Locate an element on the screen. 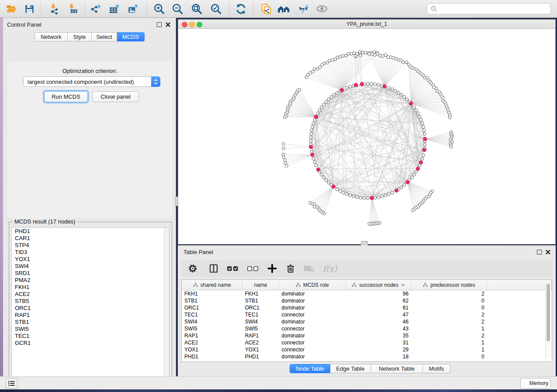 The width and height of the screenshot is (557, 392). close-panel-button: Close panel is located at coordinates (115, 97).